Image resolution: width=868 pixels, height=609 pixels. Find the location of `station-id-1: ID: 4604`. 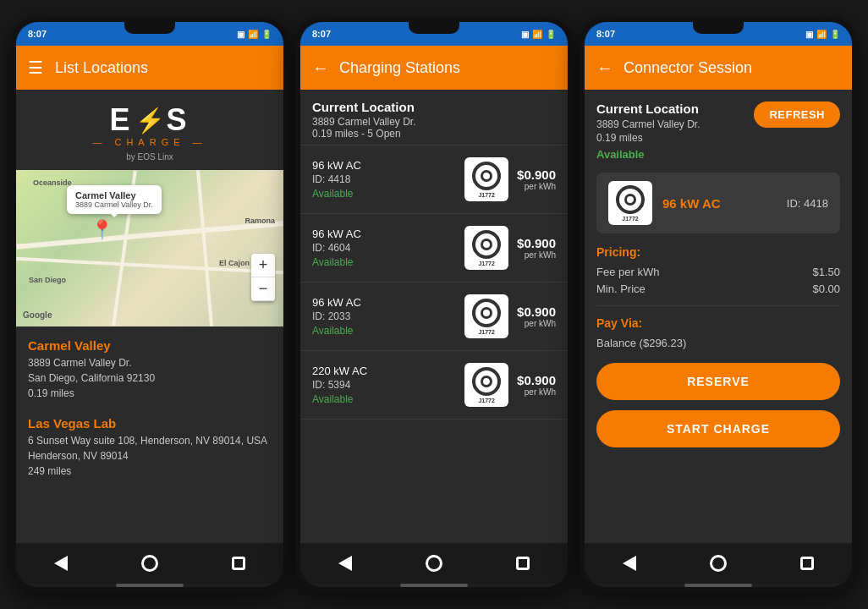

station-id-1: ID: 4604 is located at coordinates (384, 248).